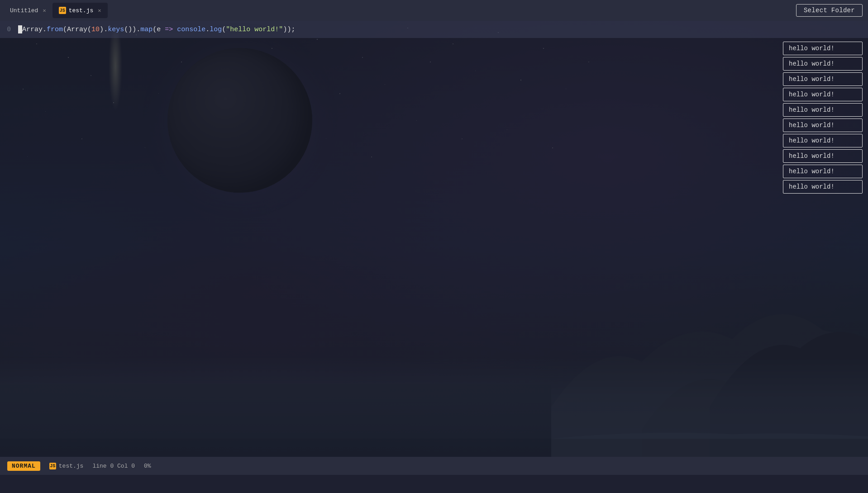 The width and height of the screenshot is (868, 493). I want to click on statusbar-filename: test.js, so click(72, 466).